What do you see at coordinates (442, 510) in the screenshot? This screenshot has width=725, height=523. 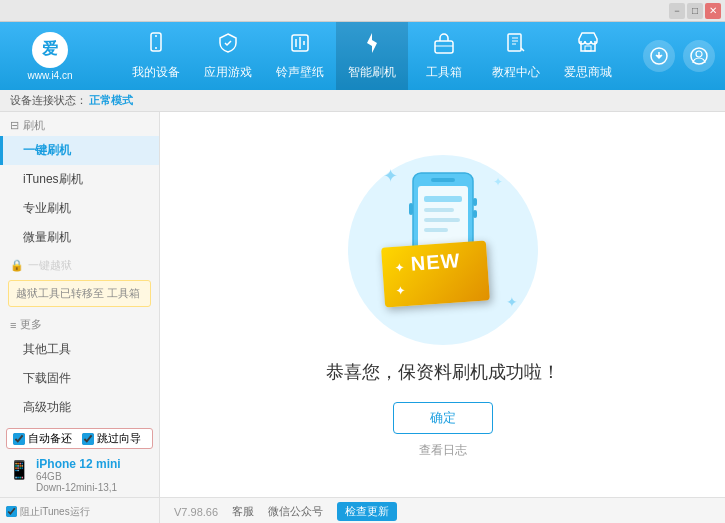 I see `footer-main: V7.98.66 客服 微信公众号 检查更新` at bounding box center [442, 510].